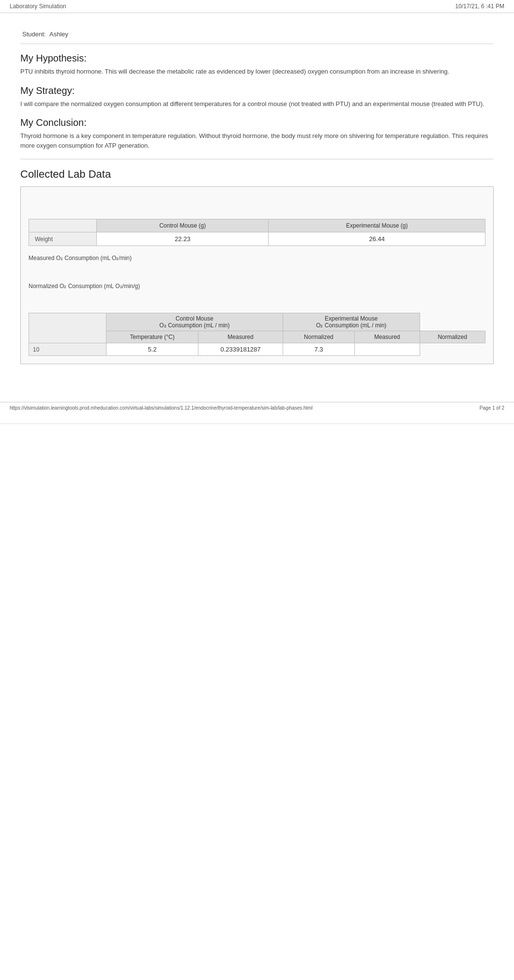 Image resolution: width=514 pixels, height=980 pixels. I want to click on conclusion-text: Thyroid hormone is a key component in te…, so click(257, 140).